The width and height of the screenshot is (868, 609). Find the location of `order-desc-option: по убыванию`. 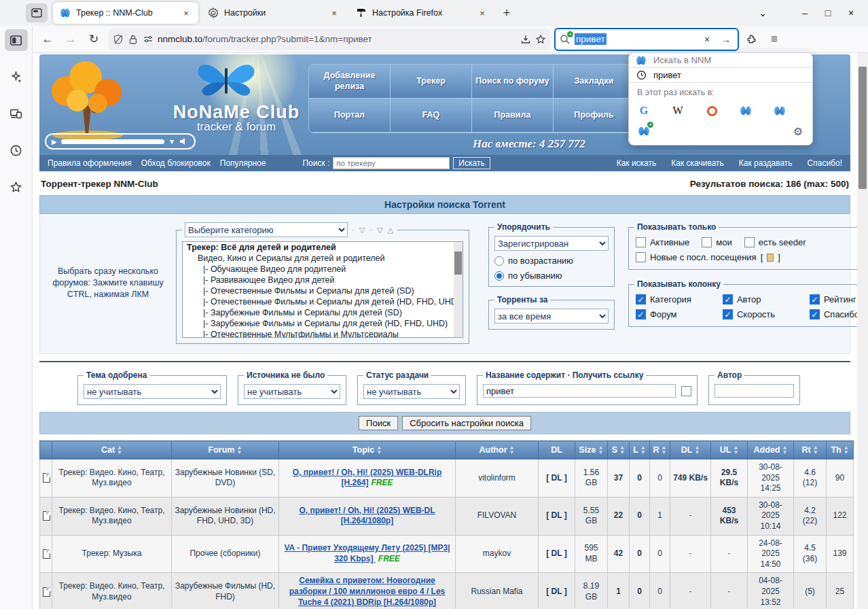

order-desc-option: по убыванию is located at coordinates (551, 276).